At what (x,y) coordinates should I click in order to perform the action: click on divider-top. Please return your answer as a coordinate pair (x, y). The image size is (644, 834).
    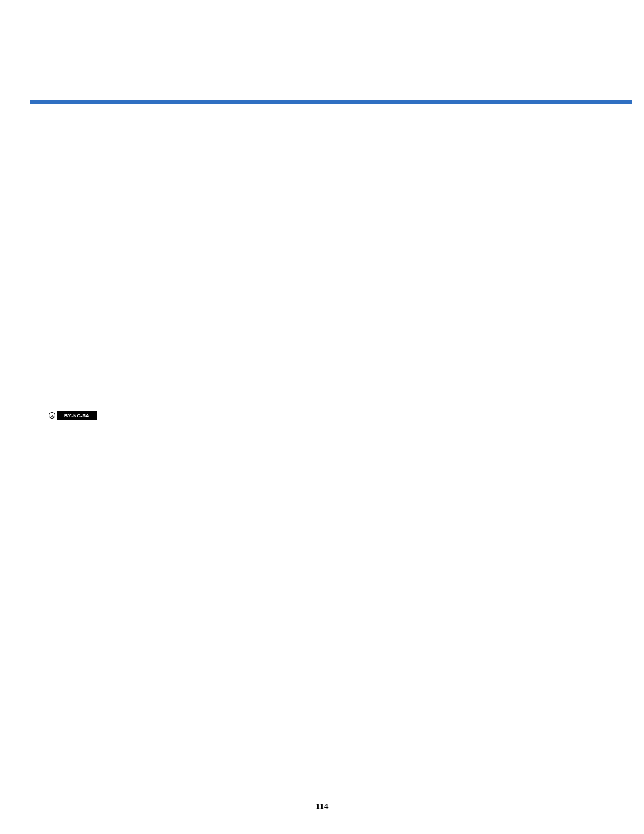
    Looking at the image, I should click on (331, 159).